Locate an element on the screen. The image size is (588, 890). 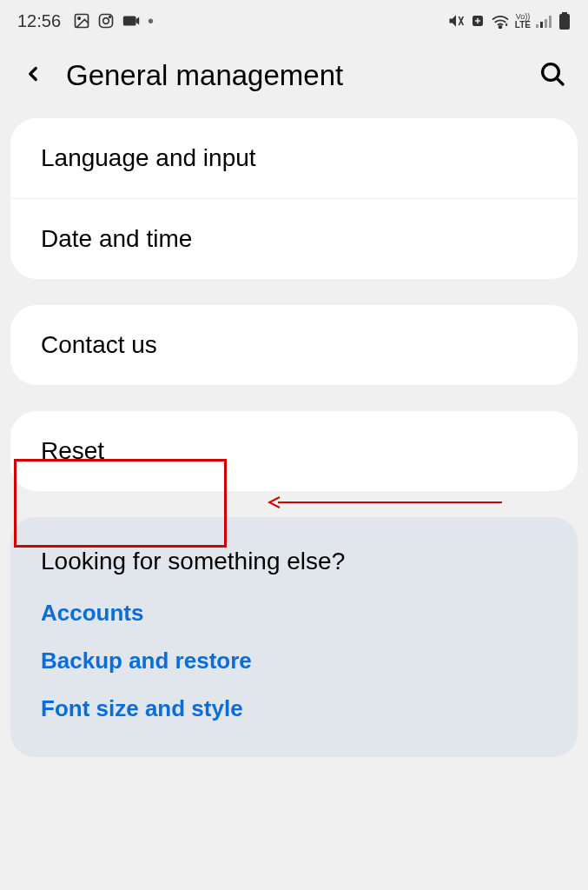
wifi-icon is located at coordinates (500, 21).